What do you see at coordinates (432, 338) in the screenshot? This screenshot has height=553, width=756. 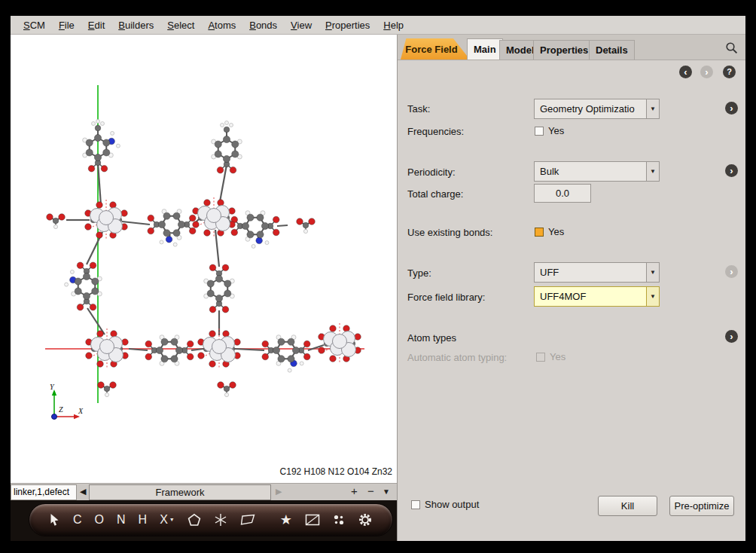 I see `atom-types-label: Atom types` at bounding box center [432, 338].